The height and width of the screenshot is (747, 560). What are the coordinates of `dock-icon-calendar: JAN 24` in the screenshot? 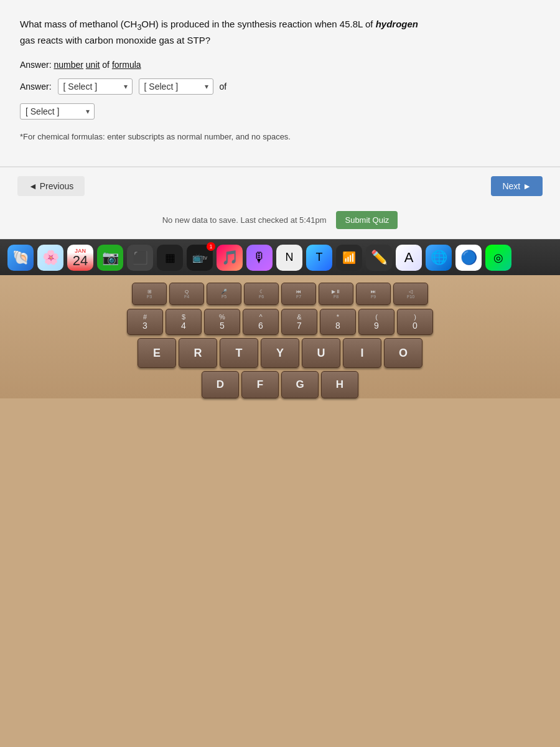 It's located at (80, 258).